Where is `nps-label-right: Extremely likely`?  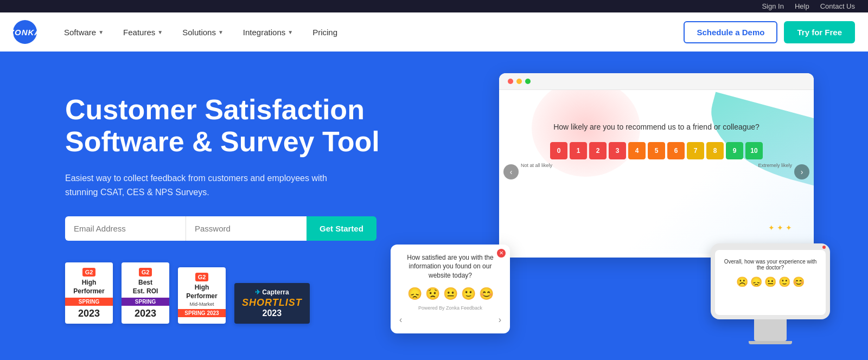
nps-label-right: Extremely likely is located at coordinates (775, 165).